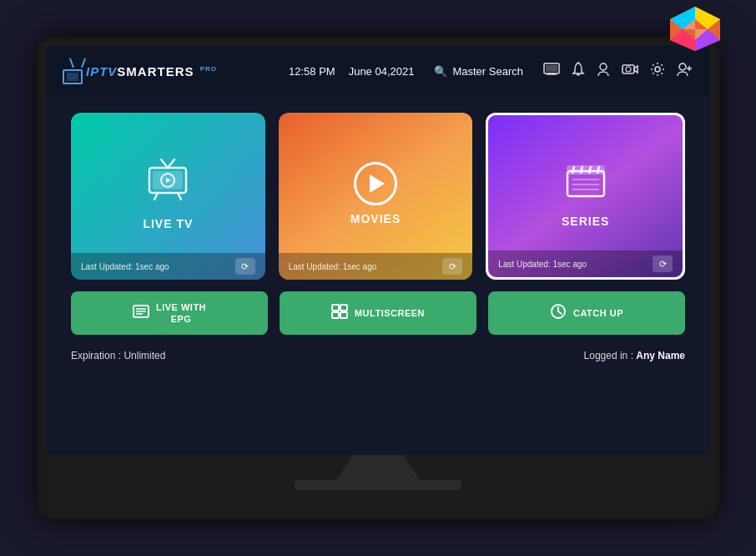 The height and width of the screenshot is (556, 756). Describe the element at coordinates (441, 72) in the screenshot. I see `search-icon: 🔍` at that location.